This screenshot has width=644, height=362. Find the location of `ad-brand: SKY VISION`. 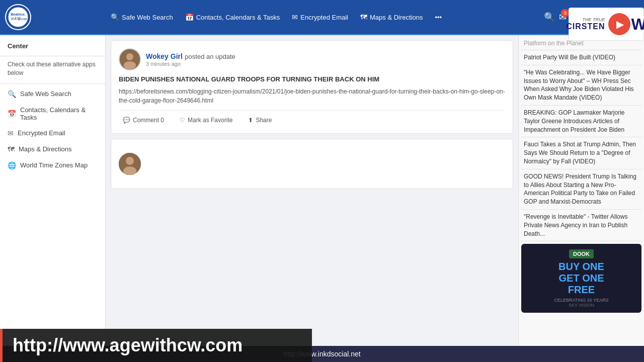

ad-brand: SKY VISION is located at coordinates (582, 305).